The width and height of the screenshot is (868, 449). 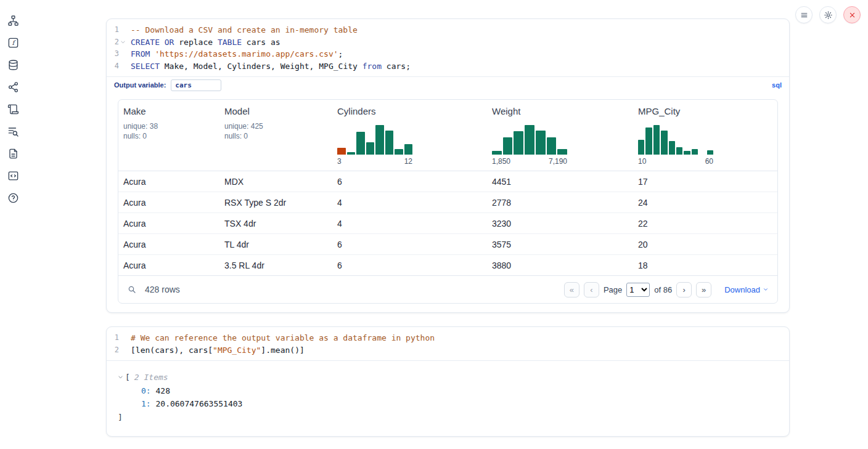 What do you see at coordinates (448, 182) in the screenshot?
I see `table-row: AcuraMDX6445117` at bounding box center [448, 182].